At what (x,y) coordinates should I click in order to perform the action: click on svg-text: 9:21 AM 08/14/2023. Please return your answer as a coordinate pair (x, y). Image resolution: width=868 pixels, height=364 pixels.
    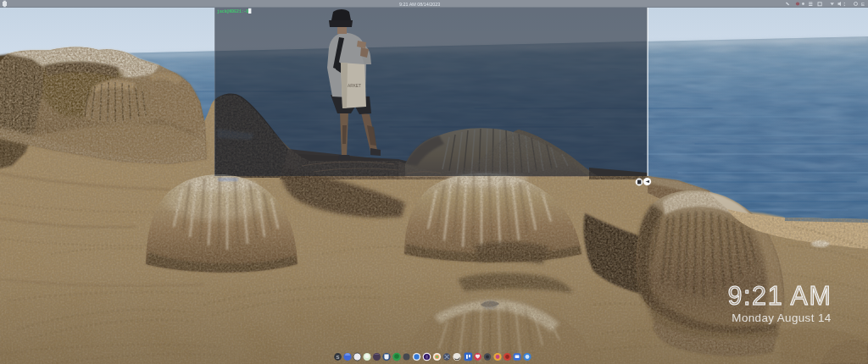
    Looking at the image, I should click on (420, 4).